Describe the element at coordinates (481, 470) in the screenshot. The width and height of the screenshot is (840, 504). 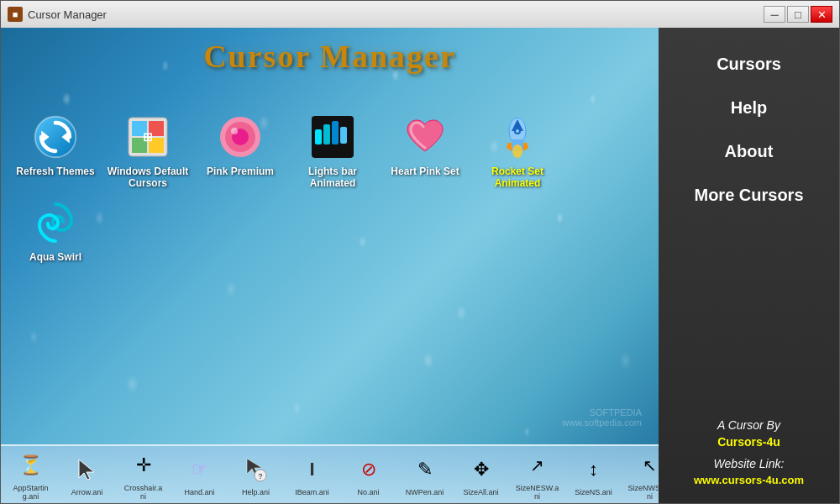
I see `cursor-preview-sizeall: ✥` at that location.